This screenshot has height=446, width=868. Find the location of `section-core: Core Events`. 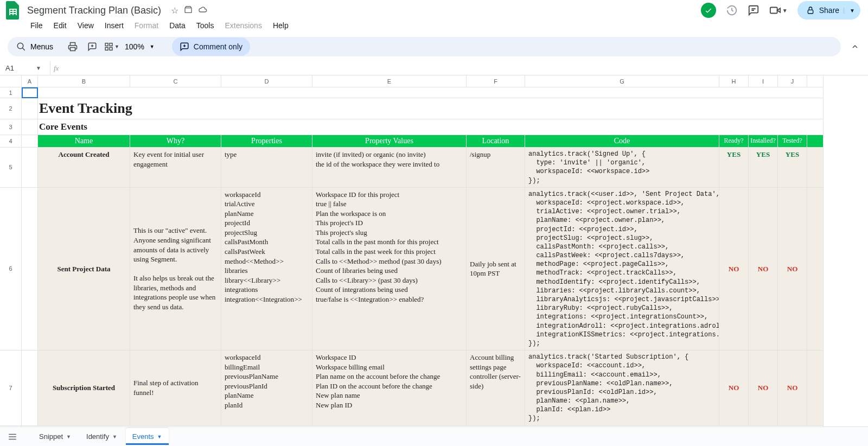

section-core: Core Events is located at coordinates (431, 127).